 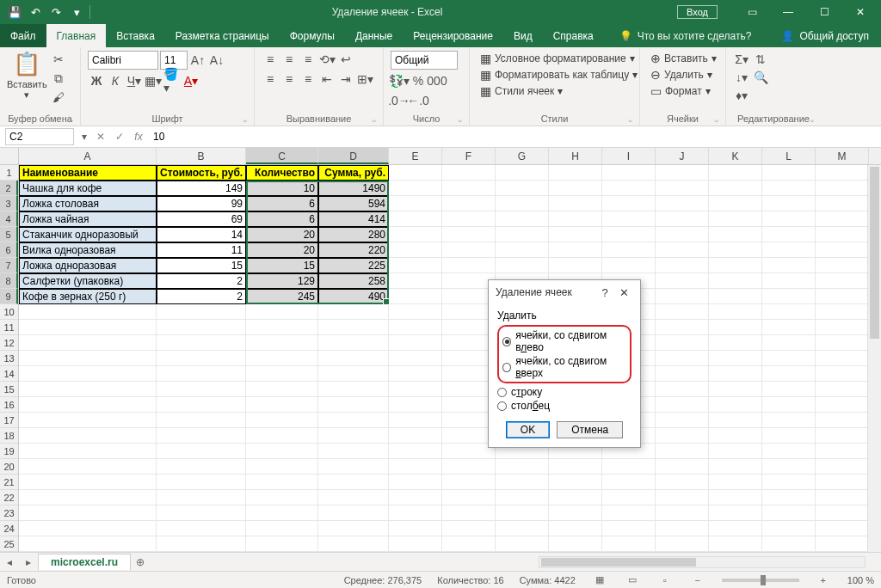 What do you see at coordinates (354, 297) in the screenshot?
I see `cell: 490` at bounding box center [354, 297].